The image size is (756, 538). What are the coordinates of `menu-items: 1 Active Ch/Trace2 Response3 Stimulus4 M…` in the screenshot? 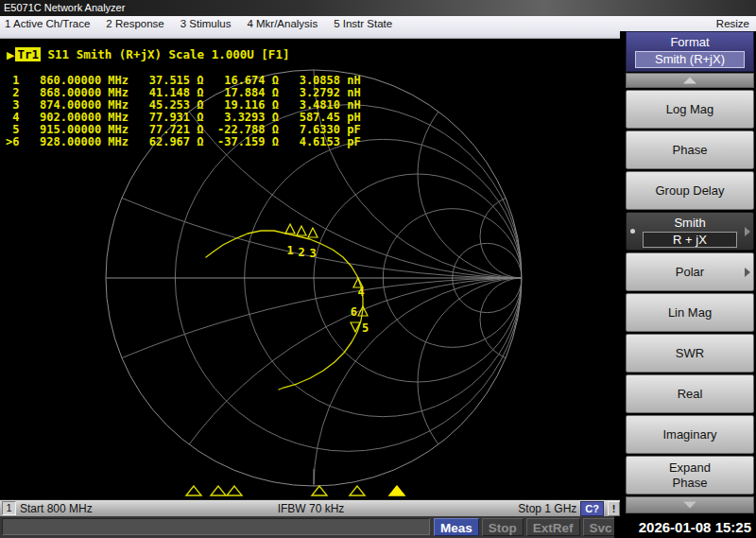 It's located at (198, 24).